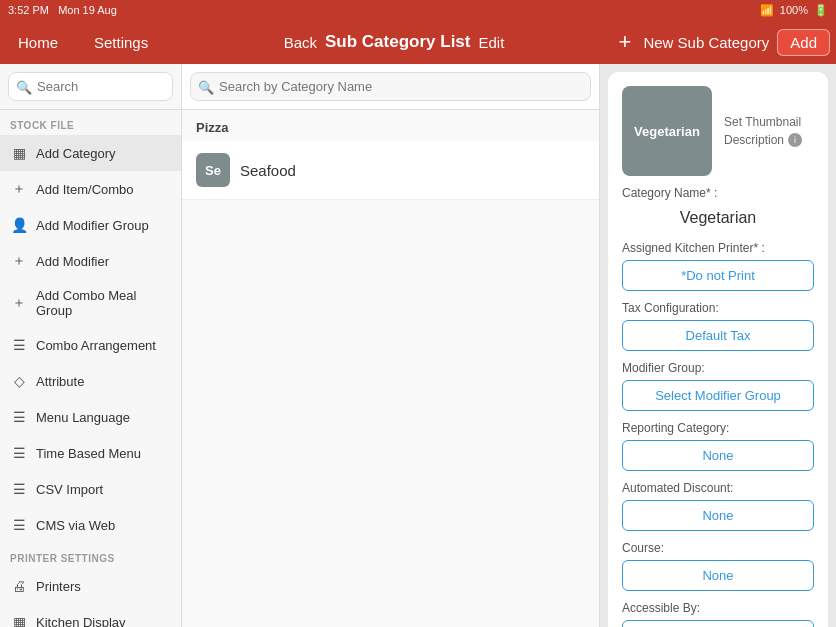  Describe the element at coordinates (398, 42) in the screenshot. I see `nav-title: Sub Category List` at that location.